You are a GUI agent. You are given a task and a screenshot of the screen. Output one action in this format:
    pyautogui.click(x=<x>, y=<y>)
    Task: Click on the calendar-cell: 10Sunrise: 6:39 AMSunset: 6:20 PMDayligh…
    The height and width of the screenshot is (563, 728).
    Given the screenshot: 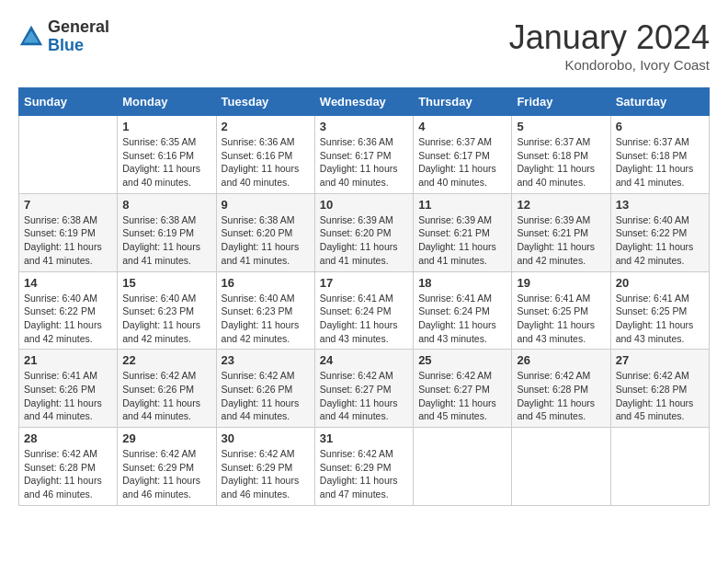 What is the action you would take?
    pyautogui.click(x=364, y=232)
    